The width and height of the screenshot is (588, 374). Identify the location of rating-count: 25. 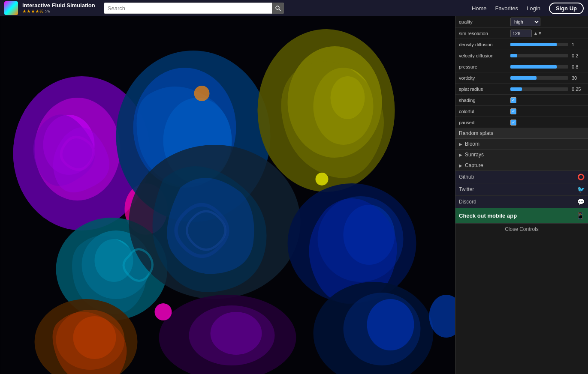
(48, 12).